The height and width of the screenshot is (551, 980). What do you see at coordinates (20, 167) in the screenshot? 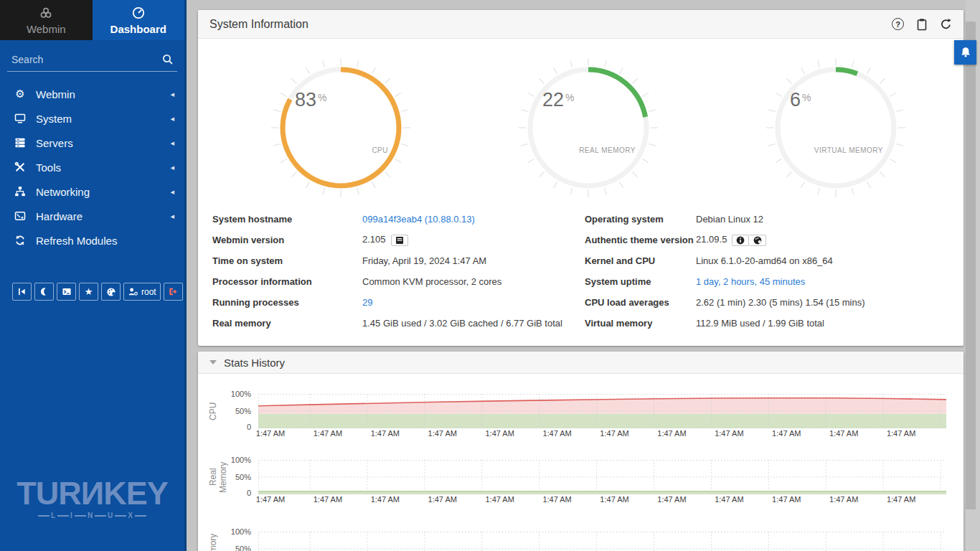
I see `tools-icon` at bounding box center [20, 167].